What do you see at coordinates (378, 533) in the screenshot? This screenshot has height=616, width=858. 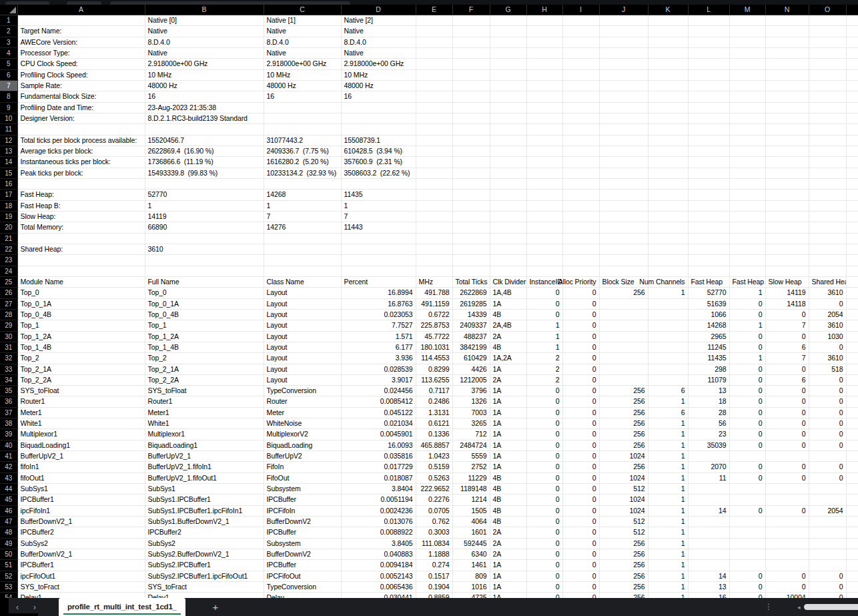 I see `cell-D48: 0.0088922` at bounding box center [378, 533].